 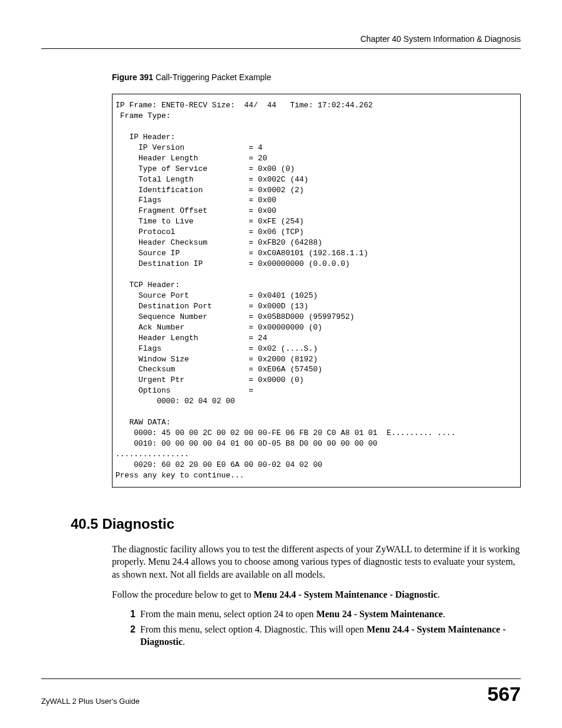 I want to click on list-text: From the main menu, select option 24 to …, so click(x=330, y=614).